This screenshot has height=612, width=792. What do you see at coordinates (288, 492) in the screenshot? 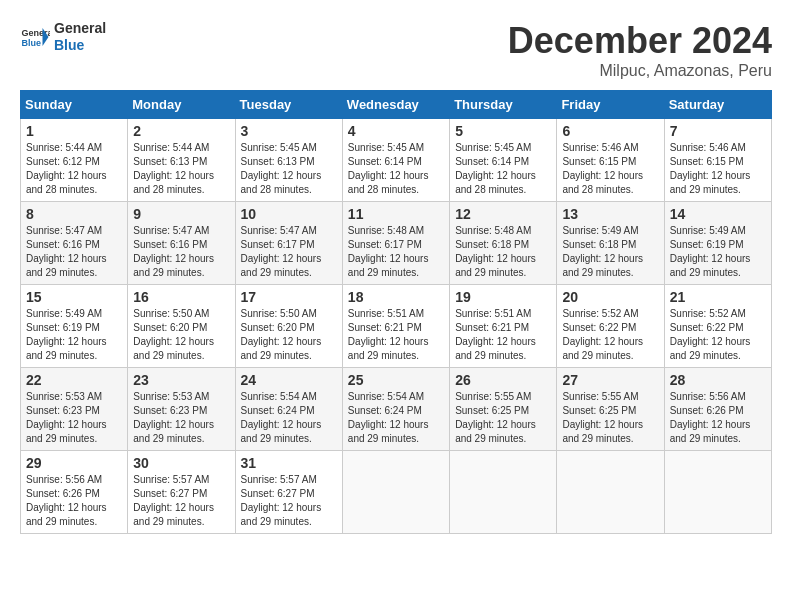
I see `calendar-cell: 31Sunrise: 5:57 AM Sunset: 6:27 PM Dayli…` at bounding box center [288, 492].